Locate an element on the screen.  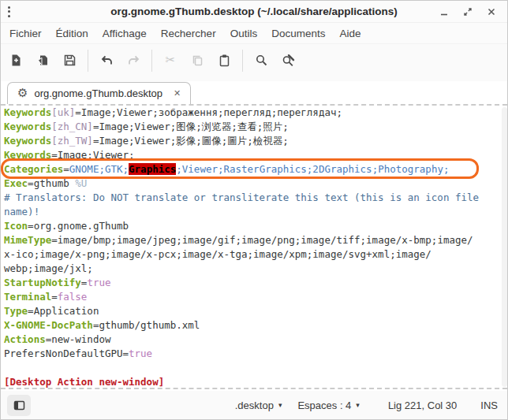
titlebar: org.gnome.gThumb.desktop (~/.local/share… is located at coordinates (254, 12).